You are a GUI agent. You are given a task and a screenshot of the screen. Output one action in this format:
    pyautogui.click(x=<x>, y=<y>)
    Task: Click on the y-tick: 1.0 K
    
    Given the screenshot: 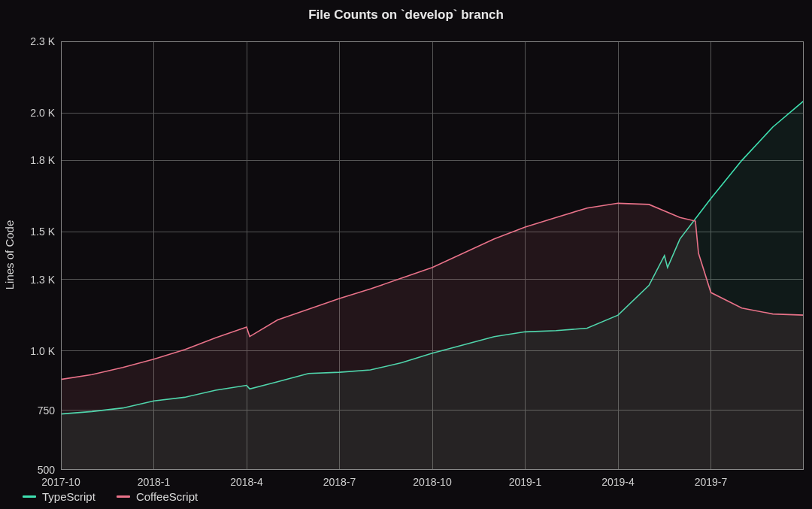 What is the action you would take?
    pyautogui.click(x=45, y=351)
    